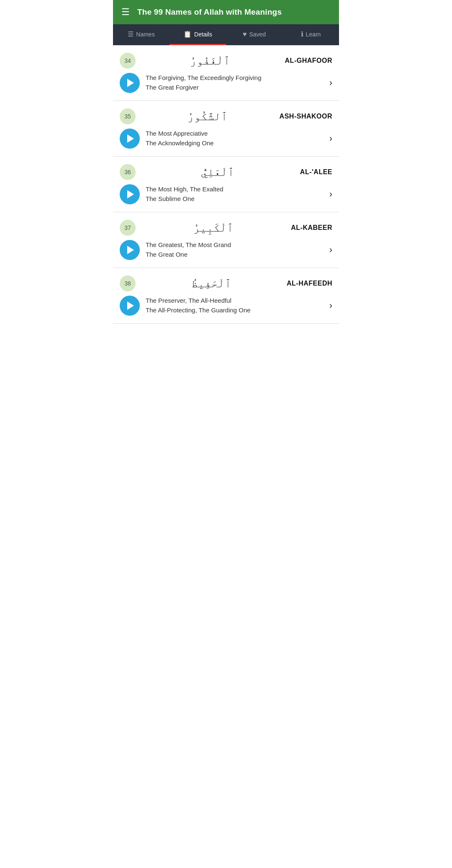  I want to click on learn-tab-label: Learn, so click(313, 34).